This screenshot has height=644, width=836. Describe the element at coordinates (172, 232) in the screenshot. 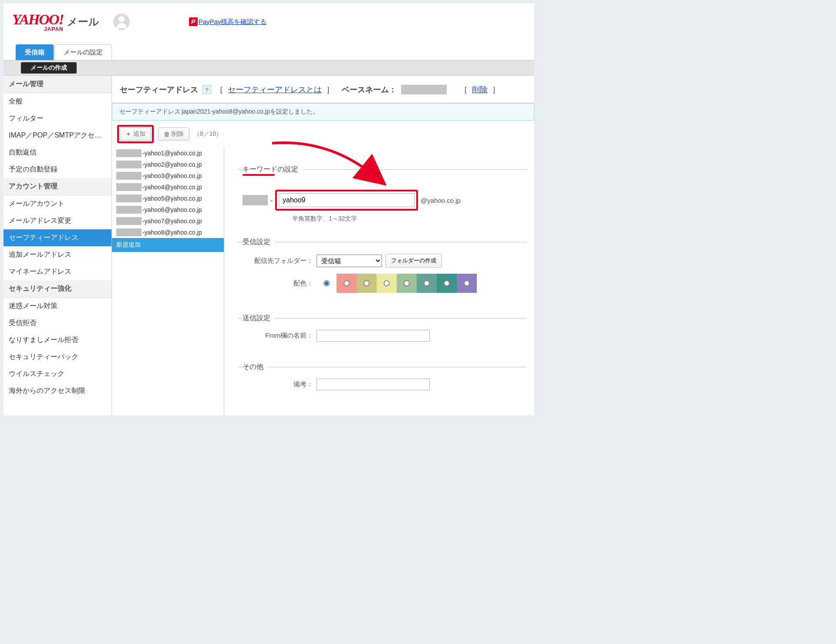

I see `address-text: -yahoo8@yahoo.co.jp` at that location.